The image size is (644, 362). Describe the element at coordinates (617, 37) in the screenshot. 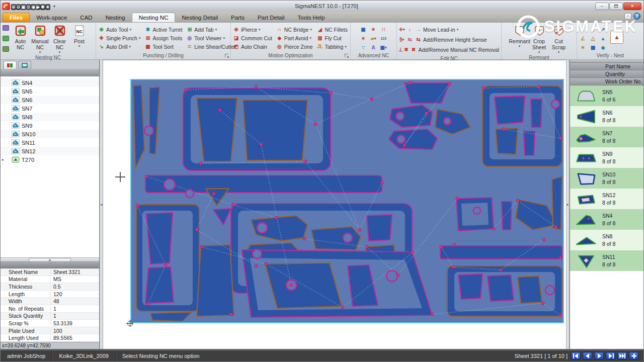

I see `verify-report-button: ▲` at that location.